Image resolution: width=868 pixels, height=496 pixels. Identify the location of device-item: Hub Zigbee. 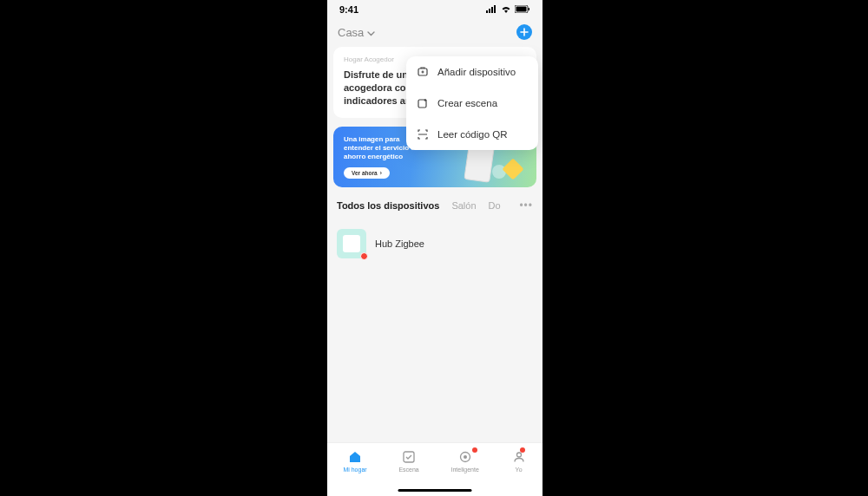
(435, 244).